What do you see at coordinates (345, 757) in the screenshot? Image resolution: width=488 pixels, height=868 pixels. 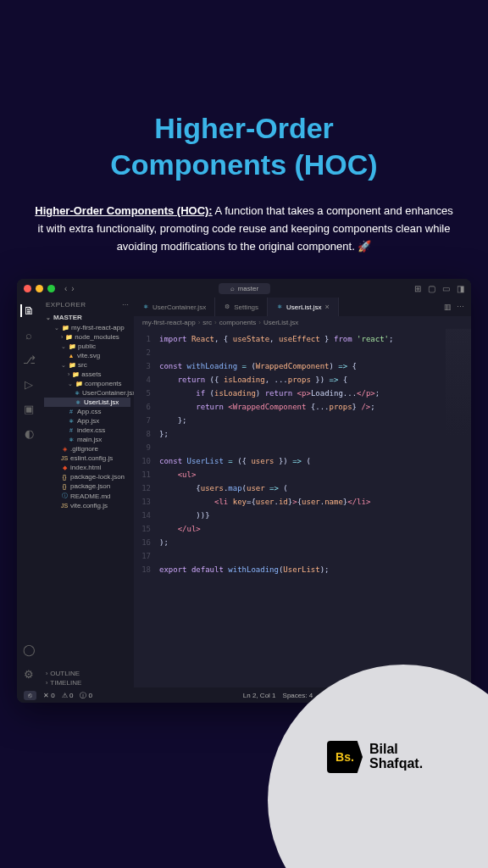 I see `brand-logo: Bs.` at bounding box center [345, 757].